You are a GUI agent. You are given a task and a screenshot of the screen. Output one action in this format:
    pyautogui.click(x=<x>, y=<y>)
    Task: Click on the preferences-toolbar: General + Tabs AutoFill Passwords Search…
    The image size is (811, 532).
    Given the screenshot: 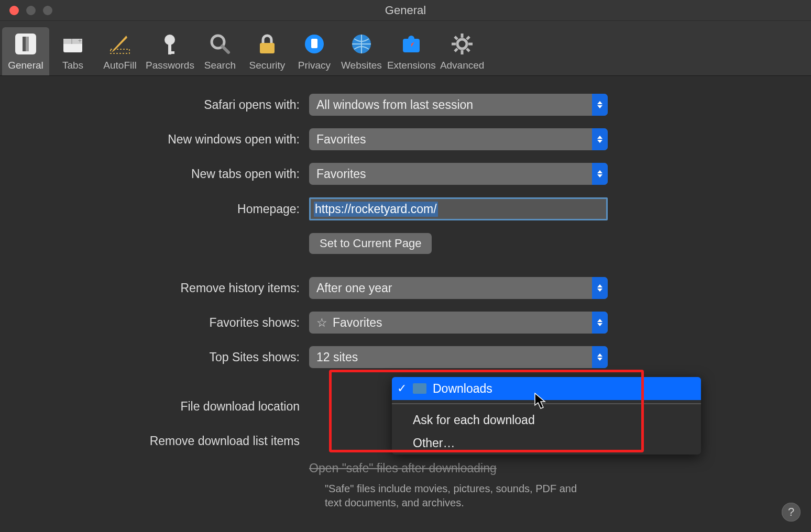 What is the action you would take?
    pyautogui.click(x=406, y=48)
    